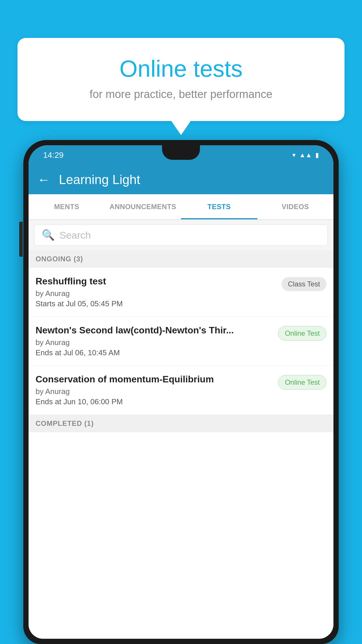 This screenshot has width=362, height=644. What do you see at coordinates (181, 424) in the screenshot?
I see `completed-section-header: COMPLETED (1)` at bounding box center [181, 424].